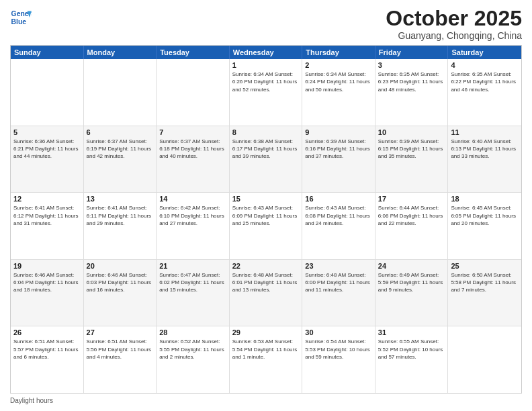 Image resolution: width=532 pixels, height=411 pixels. What do you see at coordinates (266, 283) in the screenshot?
I see `cell-info: Sunrise: 6:48 AM Sunset: 6:01 PM Dayligh…` at bounding box center [266, 283].